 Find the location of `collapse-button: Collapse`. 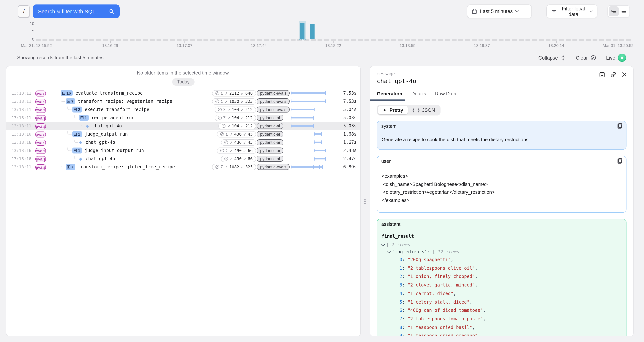

collapse-button: Collapse is located at coordinates (552, 58).